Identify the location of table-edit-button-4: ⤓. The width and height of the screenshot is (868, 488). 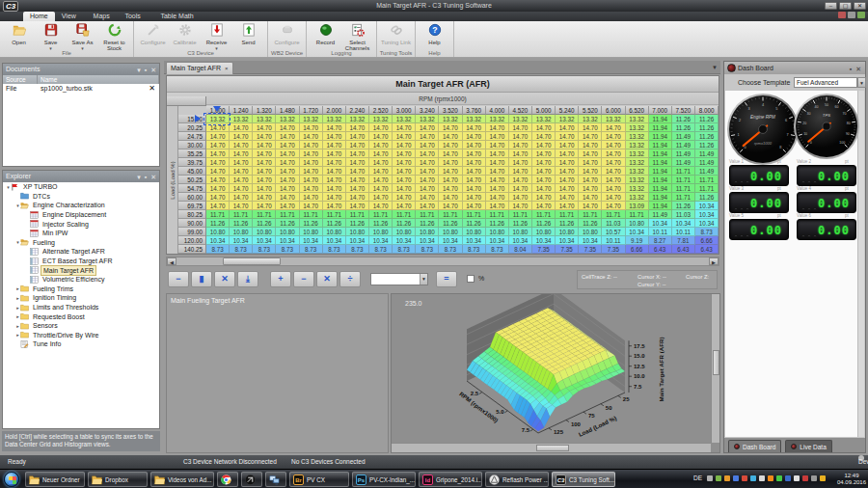
(248, 280).